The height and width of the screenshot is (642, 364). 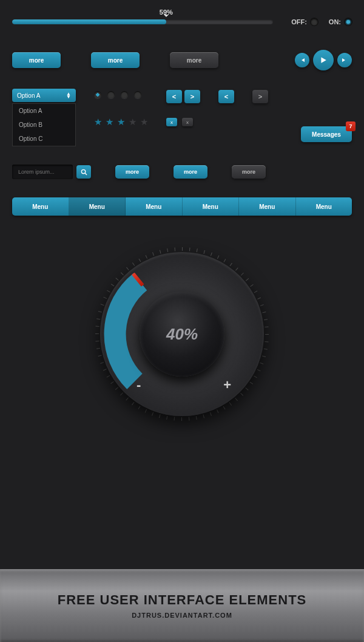 I want to click on chevron-updown-icon: ▲▼, so click(x=69, y=95).